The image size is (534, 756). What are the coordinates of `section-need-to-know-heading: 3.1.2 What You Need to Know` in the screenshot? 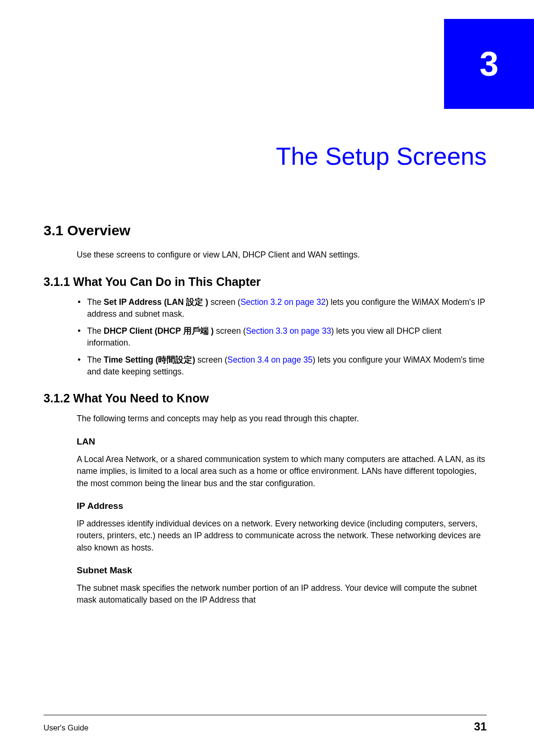 It's located at (265, 399).